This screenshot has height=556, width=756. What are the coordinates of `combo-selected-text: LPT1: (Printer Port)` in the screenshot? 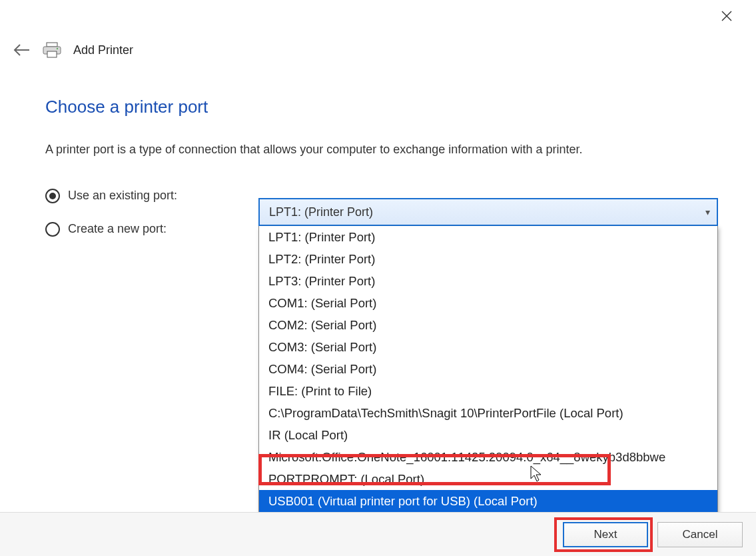 It's located at (321, 212).